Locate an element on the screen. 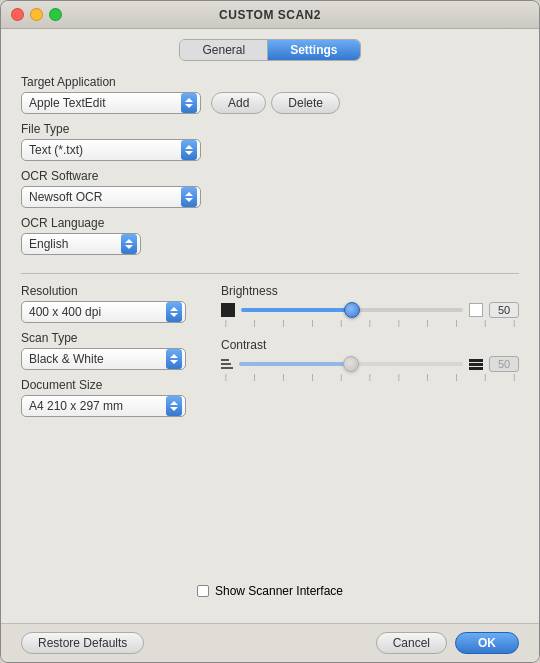 The height and width of the screenshot is (663, 540). resolution-select: 72 x 72 dpi 150 x 150 dpi 300 x 300 dpi … is located at coordinates (104, 312).